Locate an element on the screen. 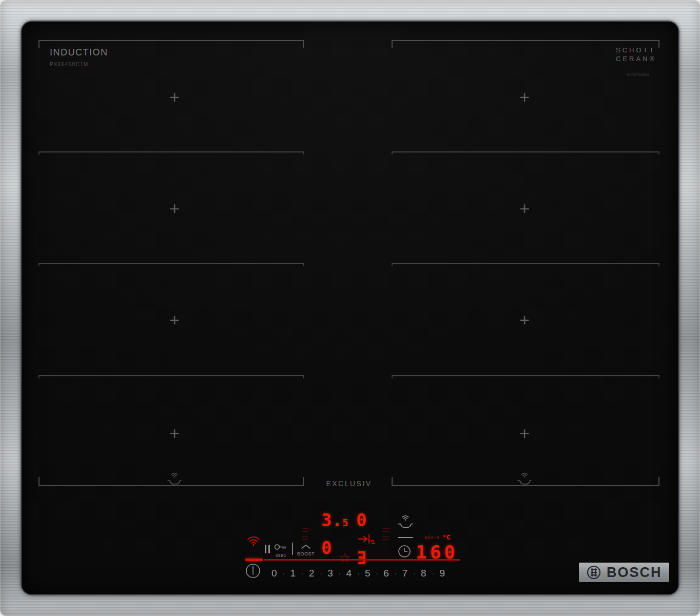 This screenshot has height=616, width=700. display-digit-decimal: 5 is located at coordinates (345, 523).